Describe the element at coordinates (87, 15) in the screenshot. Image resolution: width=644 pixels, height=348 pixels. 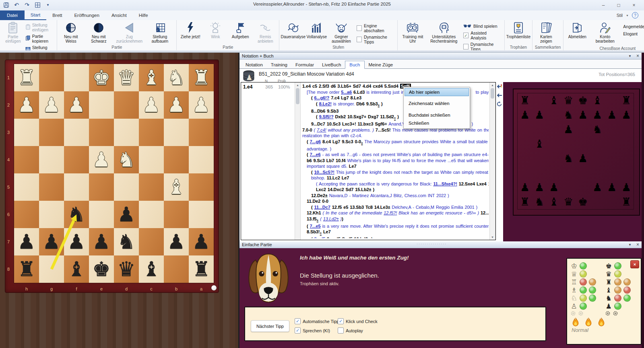
I see `tab-eröffnungen: Eröffnungen` at that location.